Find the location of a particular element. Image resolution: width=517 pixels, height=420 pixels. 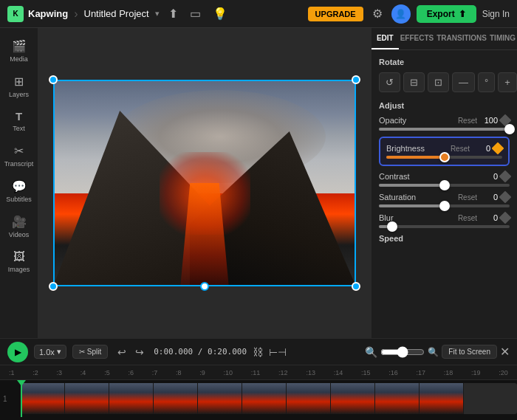

zoom-out-button: 🔍 is located at coordinates (371, 352).